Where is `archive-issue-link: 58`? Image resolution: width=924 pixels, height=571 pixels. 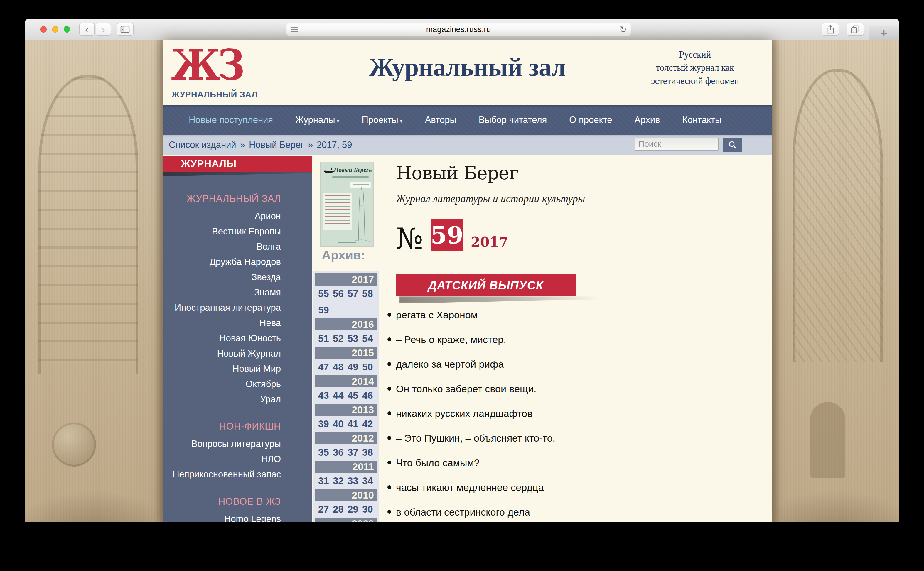 archive-issue-link: 58 is located at coordinates (369, 294).